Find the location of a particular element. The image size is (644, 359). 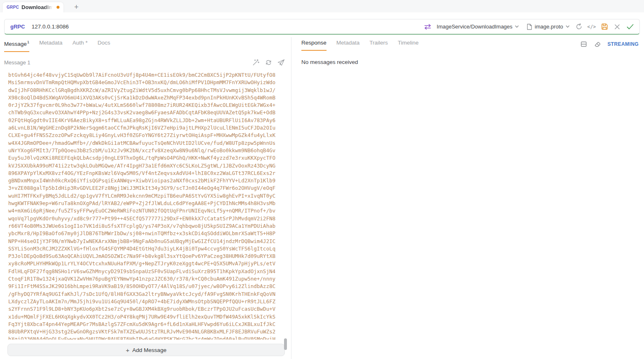

method-select: ImageService/DownloadImages is located at coordinates (478, 26).